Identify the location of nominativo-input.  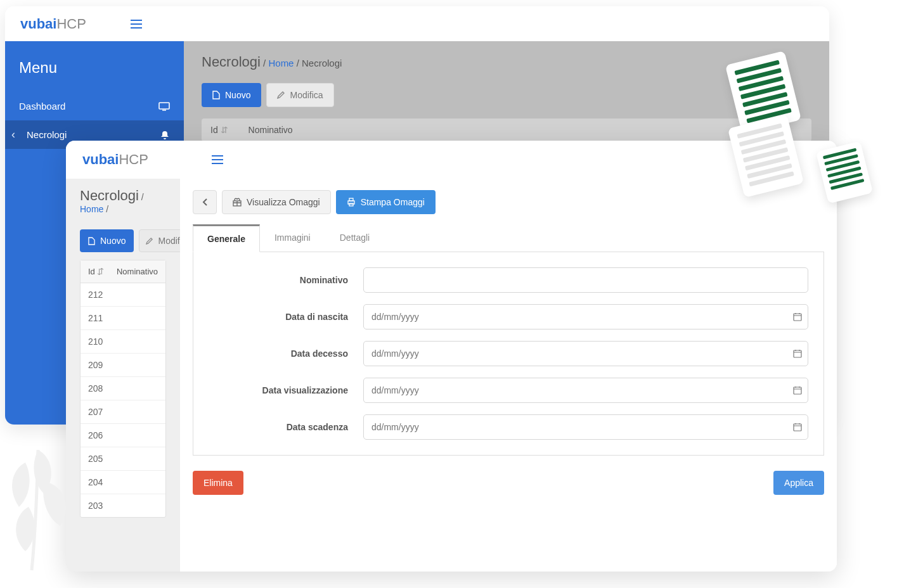
(586, 280).